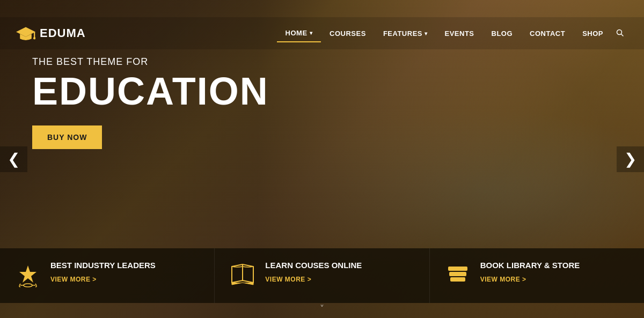 Image resolution: width=644 pixels, height=318 pixels. I want to click on nav-item-home: HOME ▾, so click(299, 33).